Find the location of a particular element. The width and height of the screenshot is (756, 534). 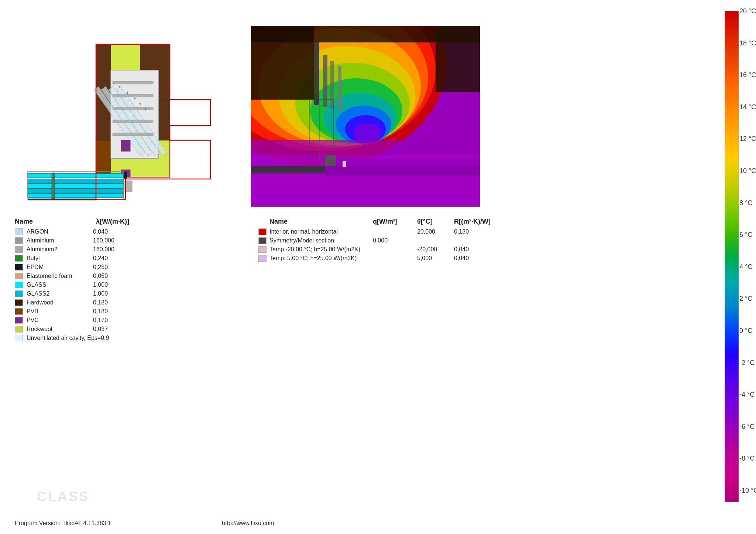

scale-label-n6: -6 °C is located at coordinates (748, 427).